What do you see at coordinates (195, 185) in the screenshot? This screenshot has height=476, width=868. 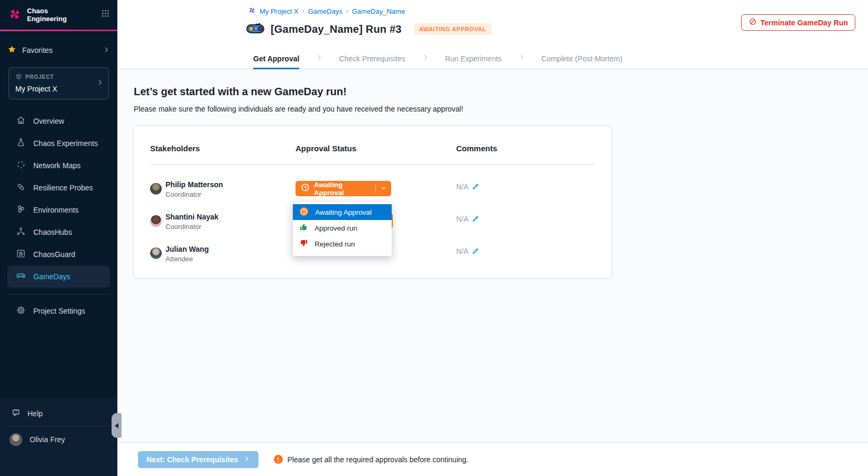 I see `stakeholder-name: Philip Matterson` at bounding box center [195, 185].